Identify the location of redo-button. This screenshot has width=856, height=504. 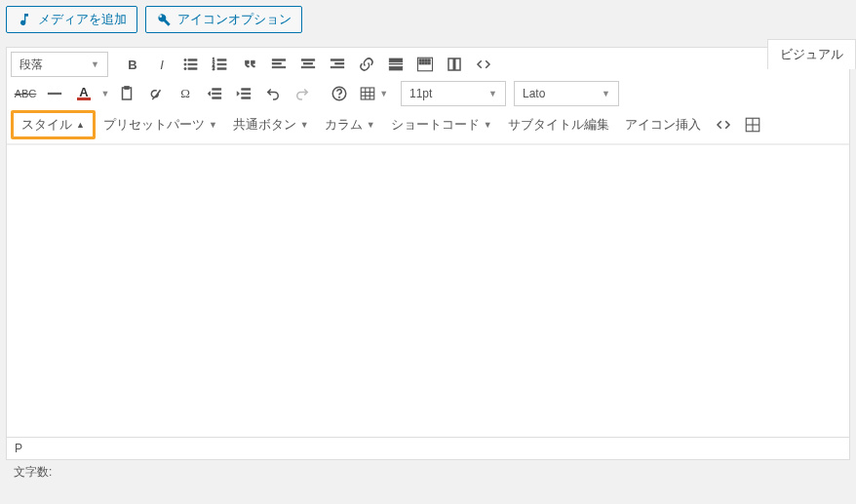
(302, 94).